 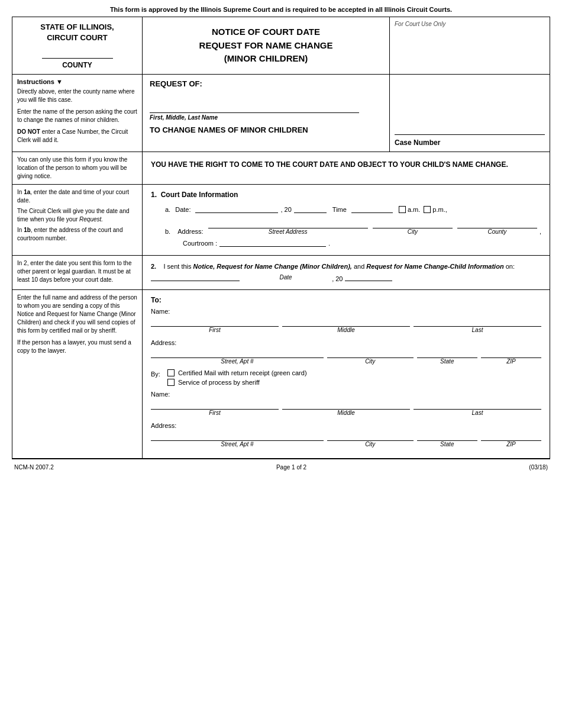 I want to click on street-address-input, so click(x=288, y=224).